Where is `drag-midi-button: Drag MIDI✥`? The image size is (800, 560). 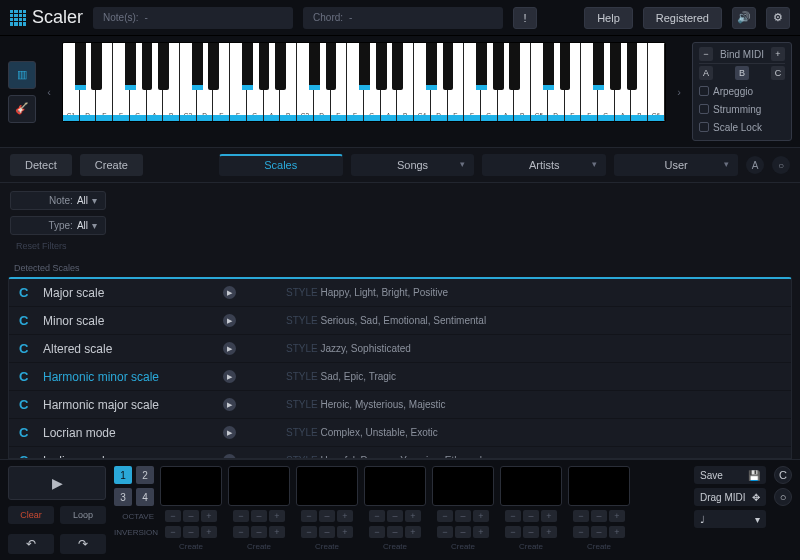 drag-midi-button: Drag MIDI✥ is located at coordinates (730, 497).